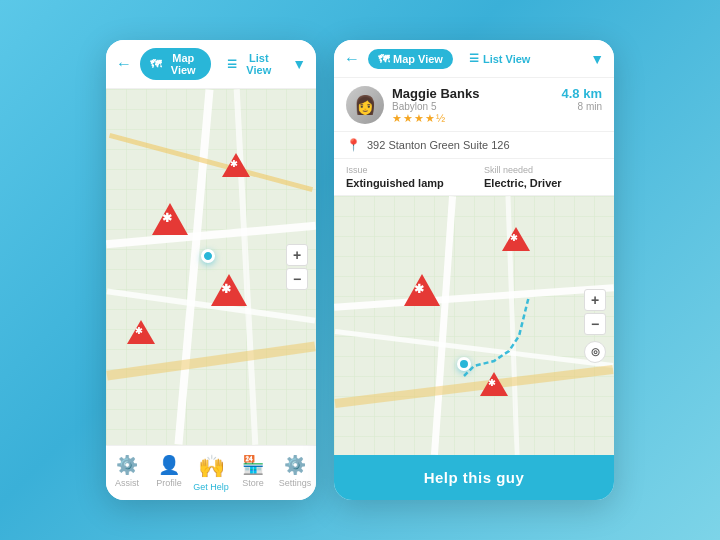 The width and height of the screenshot is (720, 540). I want to click on skill-col: Skill needed Electric, Driver, so click(543, 177).